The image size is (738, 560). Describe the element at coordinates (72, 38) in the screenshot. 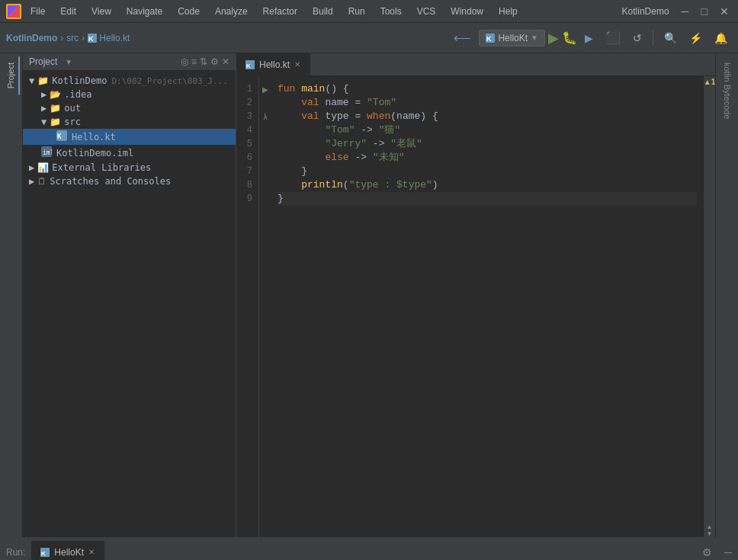

I see `breadcrumb-src: src` at that location.